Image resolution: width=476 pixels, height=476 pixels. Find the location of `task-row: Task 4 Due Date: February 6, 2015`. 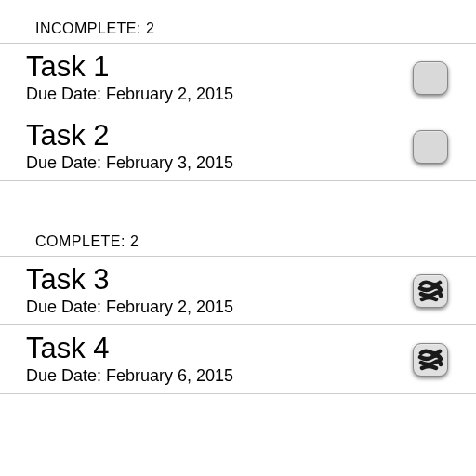

task-row: Task 4 Due Date: February 6, 2015 is located at coordinates (238, 359).